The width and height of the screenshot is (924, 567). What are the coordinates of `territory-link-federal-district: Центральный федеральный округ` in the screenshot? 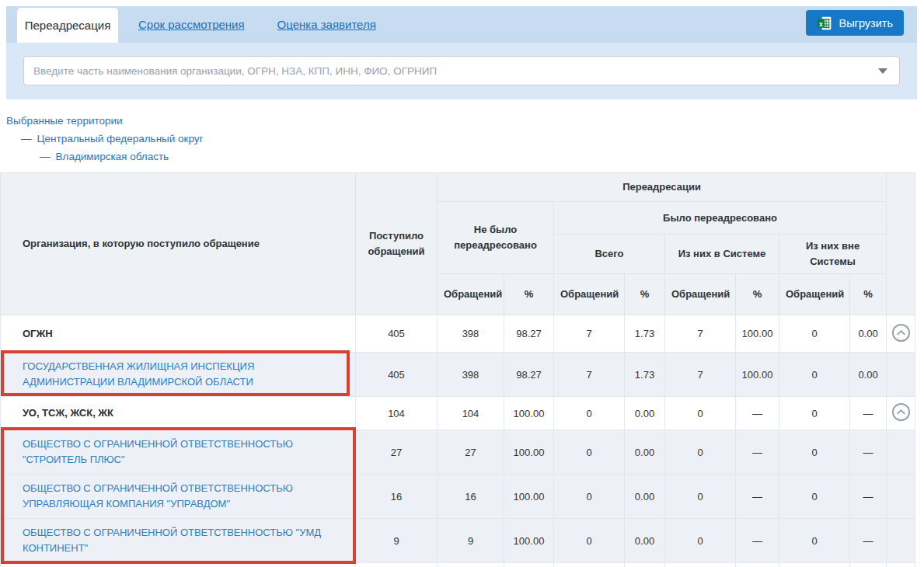 It's located at (120, 138).